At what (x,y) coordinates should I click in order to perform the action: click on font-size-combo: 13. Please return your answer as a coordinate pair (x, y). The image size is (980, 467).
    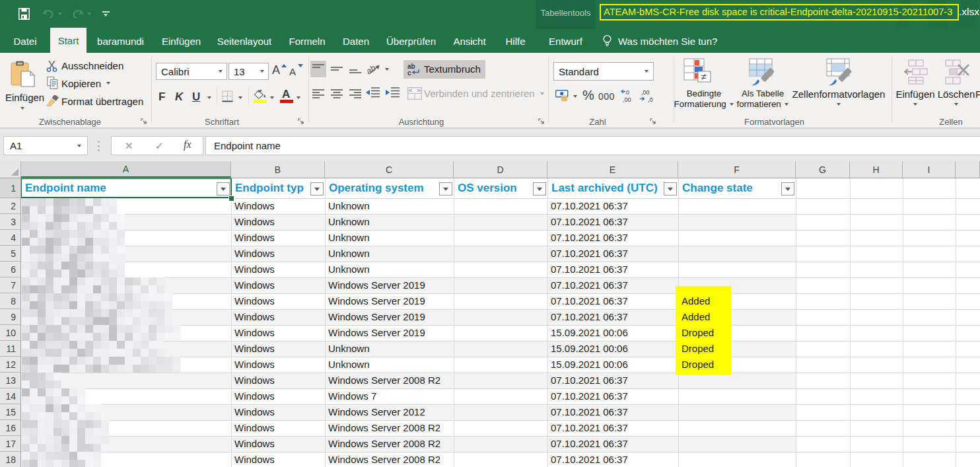
    Looking at the image, I should click on (248, 71).